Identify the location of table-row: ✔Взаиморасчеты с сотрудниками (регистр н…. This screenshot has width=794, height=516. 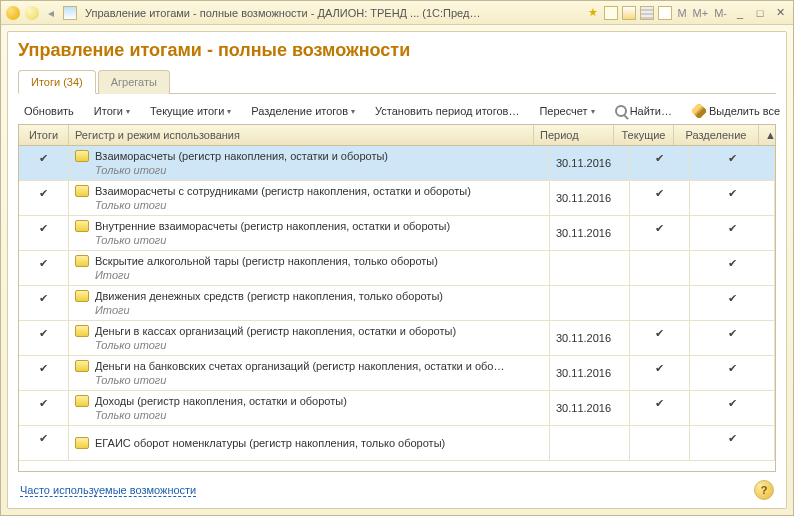
(397, 198).